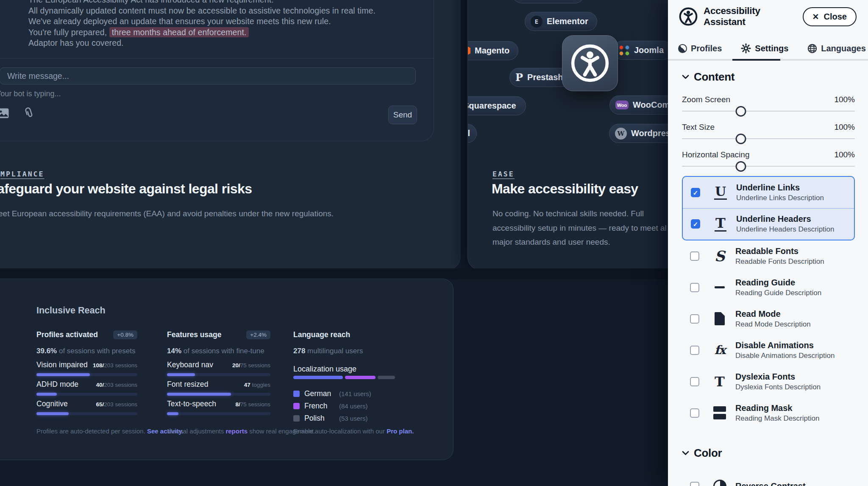 Image resolution: width=868 pixels, height=486 pixels. I want to click on compliance-eyebrow: MPLIANCE, so click(22, 174).